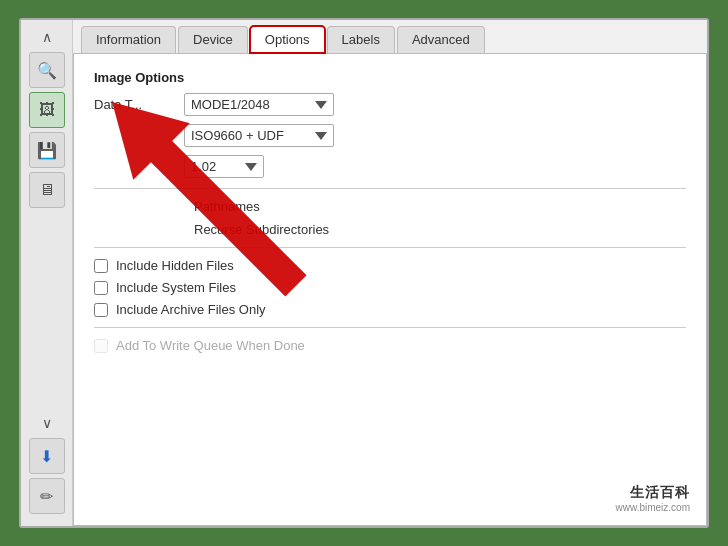 The image size is (728, 546). I want to click on data-type-label: Data T..., so click(134, 104).